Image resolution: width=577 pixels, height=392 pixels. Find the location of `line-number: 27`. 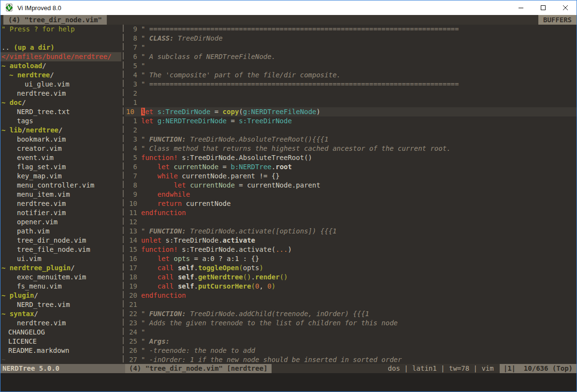

line-number: 27 is located at coordinates (131, 360).